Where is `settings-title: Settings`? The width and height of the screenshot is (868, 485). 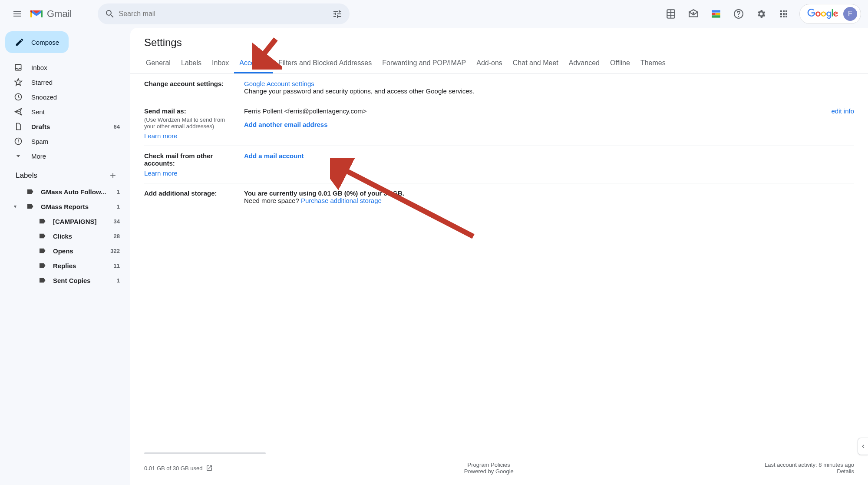
settings-title: Settings is located at coordinates (499, 46).